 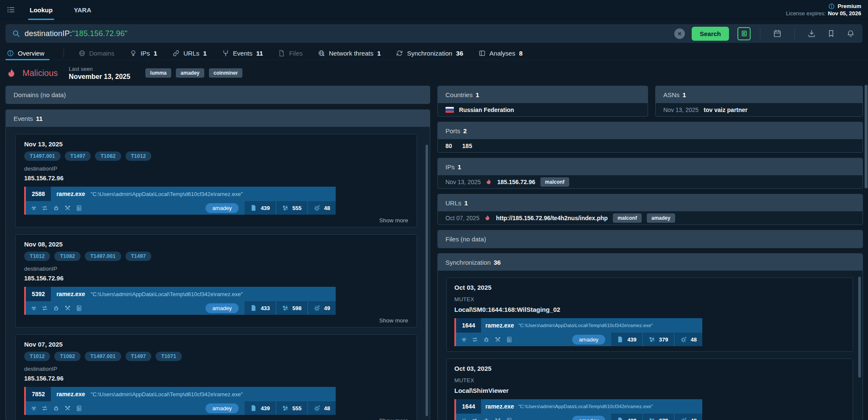 I want to click on tab-analyses: Analyses8, so click(x=501, y=53).